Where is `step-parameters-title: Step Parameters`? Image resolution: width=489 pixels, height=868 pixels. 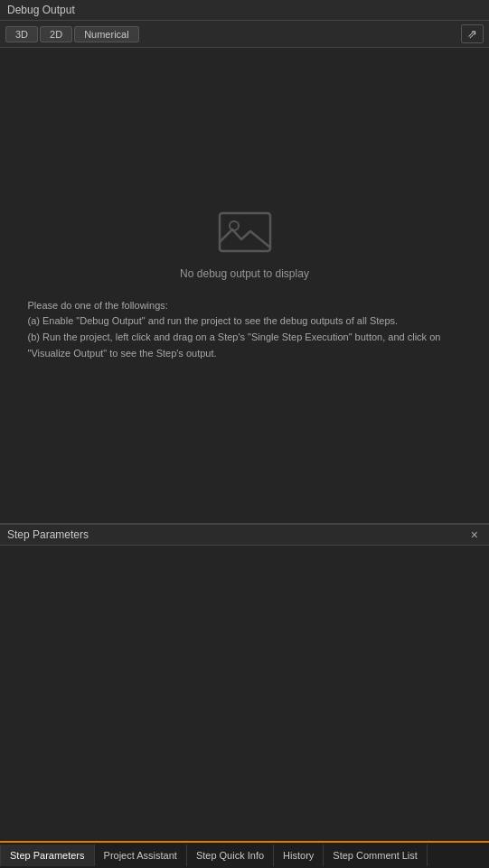
step-parameters-title: Step Parameters is located at coordinates (48, 535).